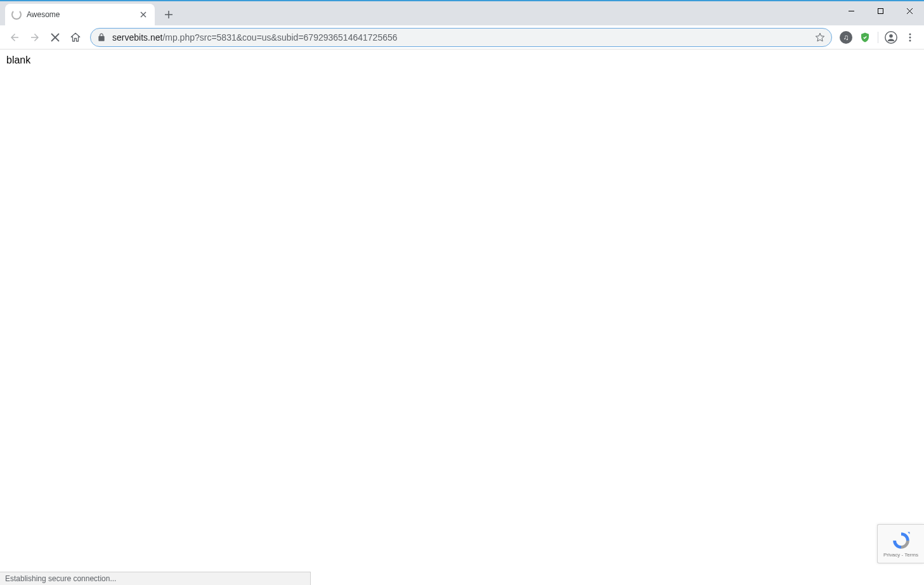 The height and width of the screenshot is (585, 924). What do you see at coordinates (910, 37) in the screenshot?
I see `kebab-icon` at bounding box center [910, 37].